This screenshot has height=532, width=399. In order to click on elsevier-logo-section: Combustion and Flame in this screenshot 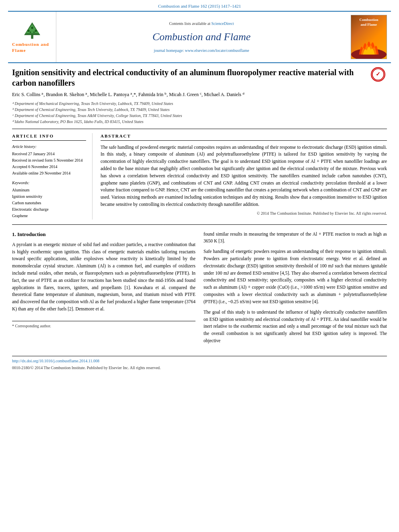, I will do `click(32, 37)`.